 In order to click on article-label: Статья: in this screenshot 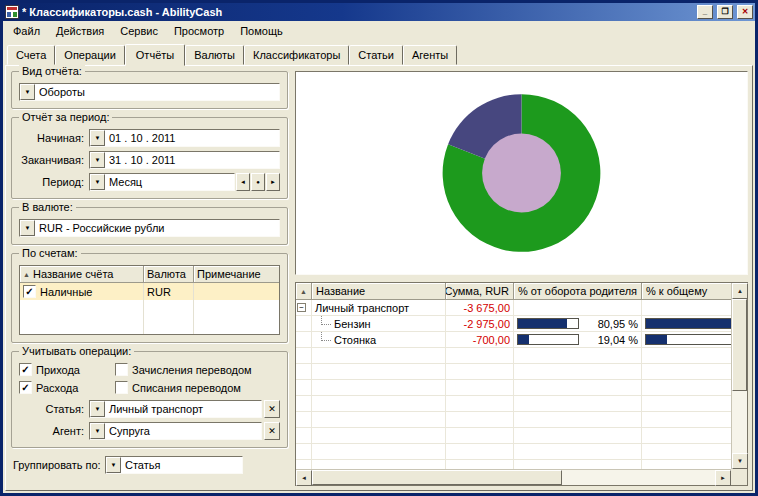, I will do `click(54, 409)`.